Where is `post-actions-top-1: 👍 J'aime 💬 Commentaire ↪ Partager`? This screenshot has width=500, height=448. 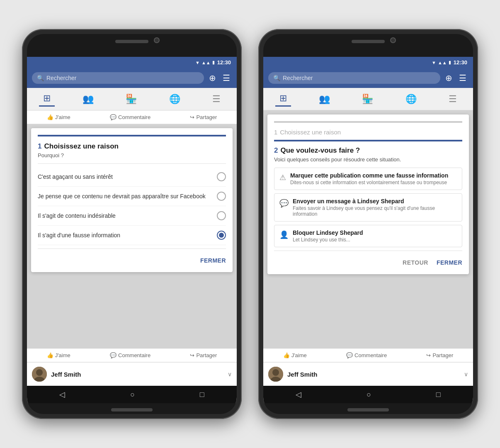
post-actions-top-1: 👍 J'aime 💬 Commentaire ↪ Partager is located at coordinates (132, 117).